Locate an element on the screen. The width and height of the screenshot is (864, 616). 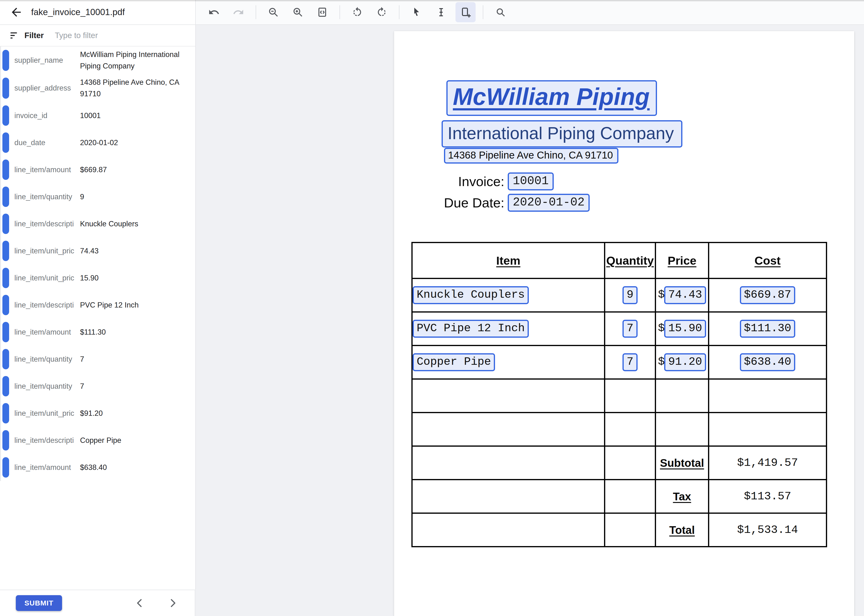
item-cell: Copper Pipe is located at coordinates (508, 363).